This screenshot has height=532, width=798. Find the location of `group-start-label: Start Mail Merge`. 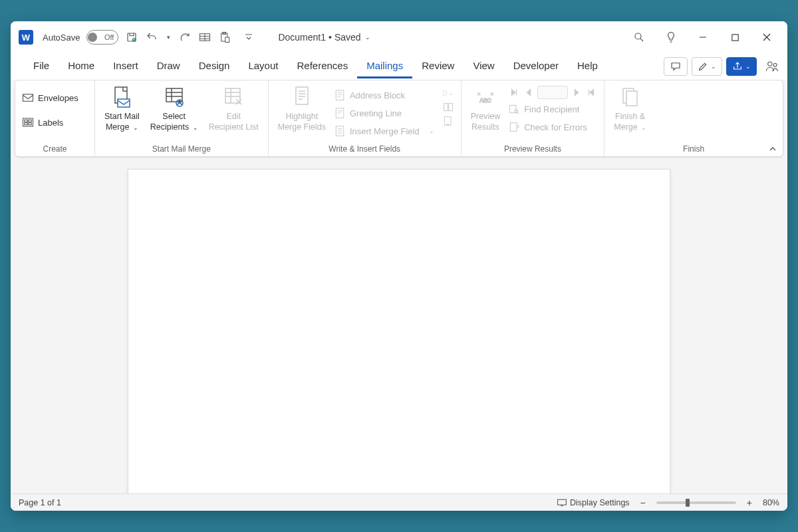

group-start-label: Start Mail Merge is located at coordinates (182, 149).